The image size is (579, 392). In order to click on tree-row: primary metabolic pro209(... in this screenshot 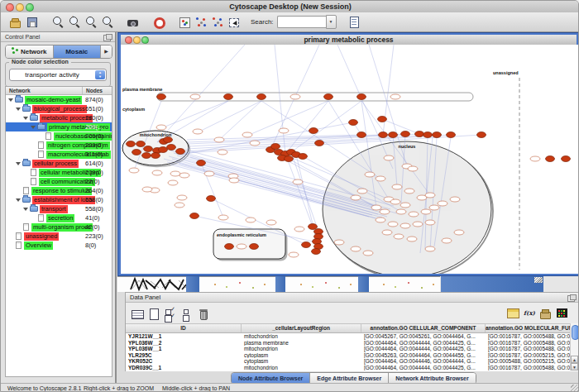, I will do `click(59, 127)`.